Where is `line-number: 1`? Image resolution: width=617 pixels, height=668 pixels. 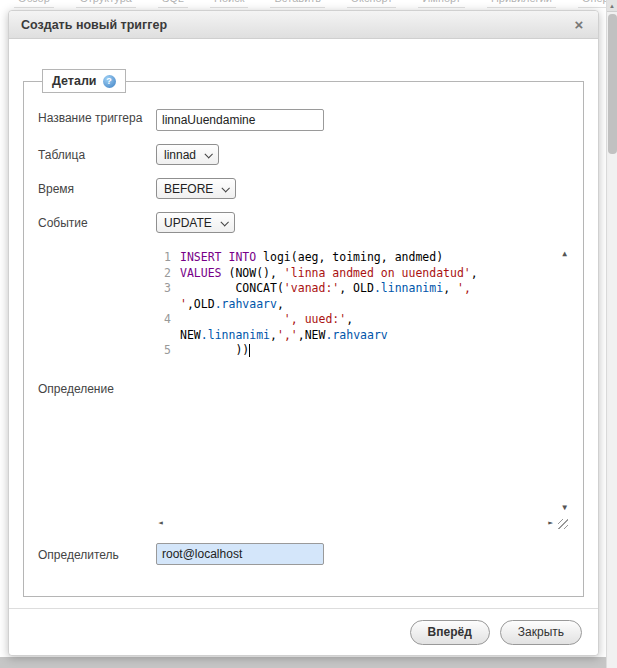 line-number: 1 is located at coordinates (168, 258).